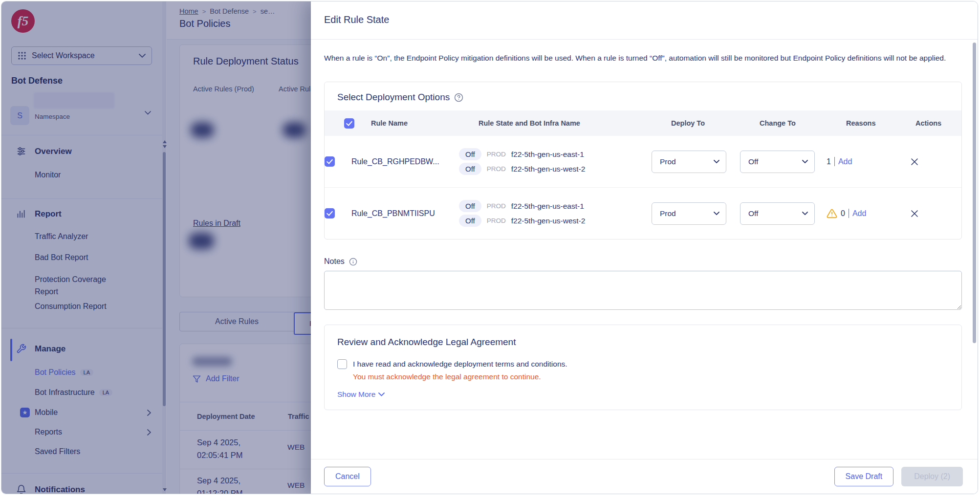 This screenshot has width=980, height=501. I want to click on column-header-change-to: Change To, so click(803, 123).